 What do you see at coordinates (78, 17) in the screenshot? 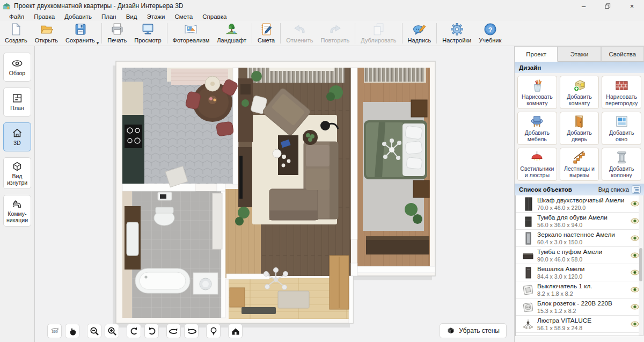
I see `menu-add: Добавить` at bounding box center [78, 17].